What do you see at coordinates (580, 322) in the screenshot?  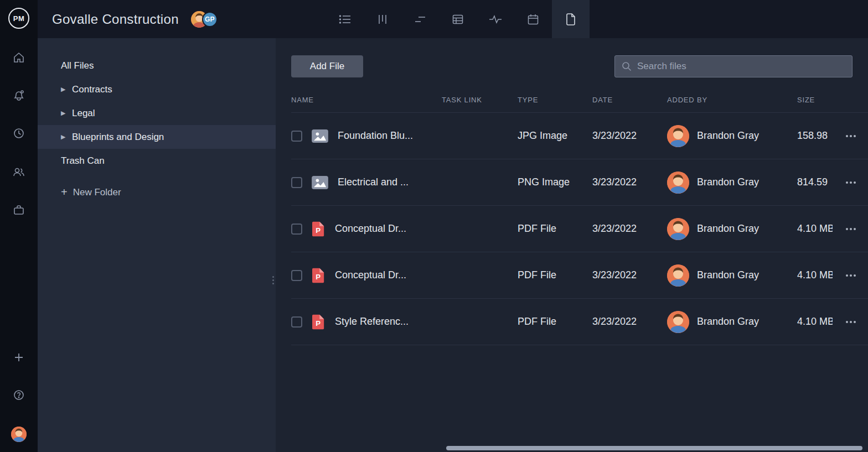 I see `table-row: P Style Referenc... PDF File 3/23/2022 B…` at bounding box center [580, 322].